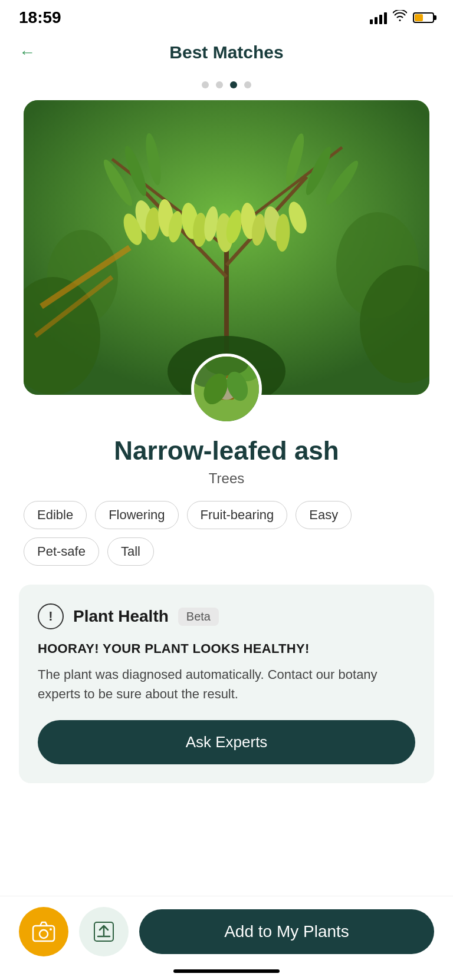  I want to click on tag-edible: Edible, so click(55, 515).